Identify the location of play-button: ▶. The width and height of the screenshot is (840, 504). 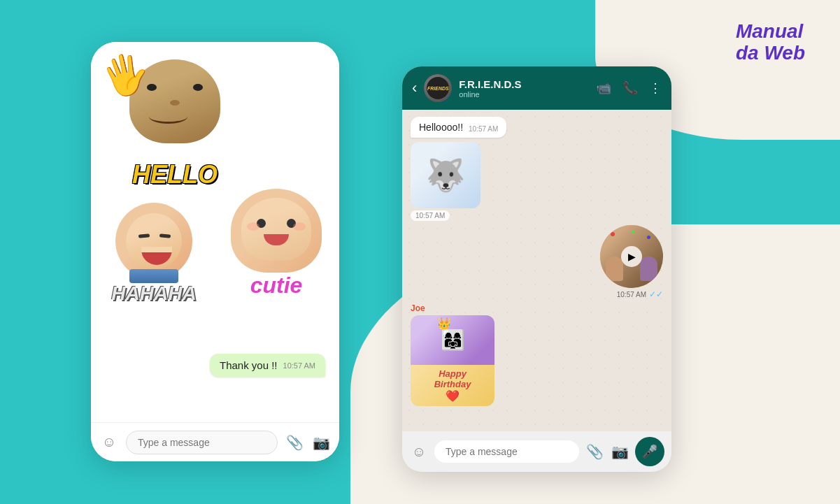
(632, 257).